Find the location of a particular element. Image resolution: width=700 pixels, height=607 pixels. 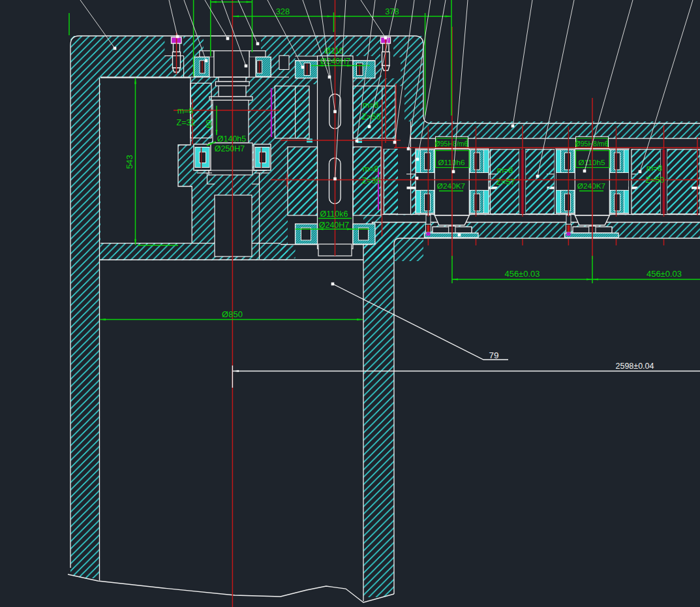

svg-text: Ø110h6 is located at coordinates (451, 163).